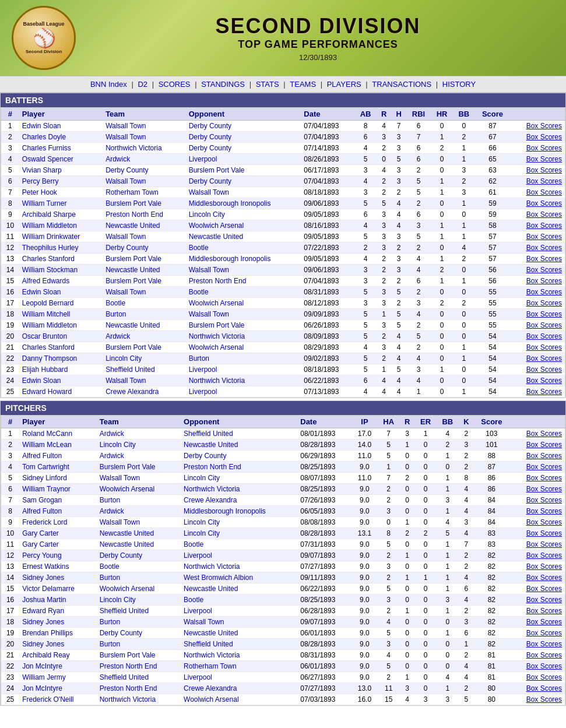 The width and height of the screenshot is (566, 728). I want to click on team-name: Bootle, so click(145, 303).